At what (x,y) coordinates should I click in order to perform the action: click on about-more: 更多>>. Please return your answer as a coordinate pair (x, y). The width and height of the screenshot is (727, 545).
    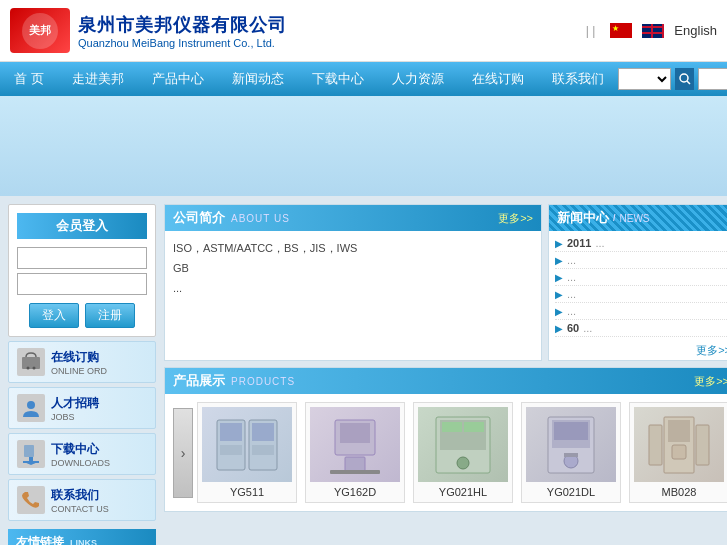
    Looking at the image, I should click on (516, 218).